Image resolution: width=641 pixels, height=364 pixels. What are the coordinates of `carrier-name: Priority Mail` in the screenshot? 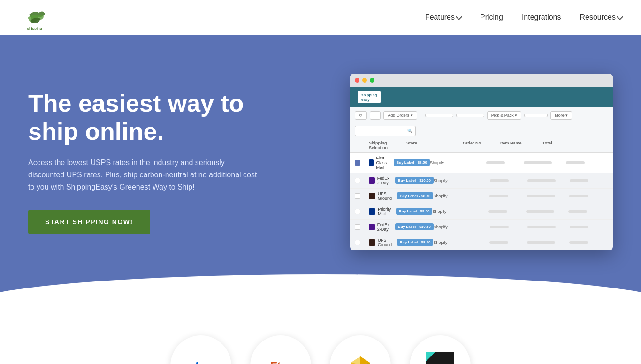 It's located at (386, 212).